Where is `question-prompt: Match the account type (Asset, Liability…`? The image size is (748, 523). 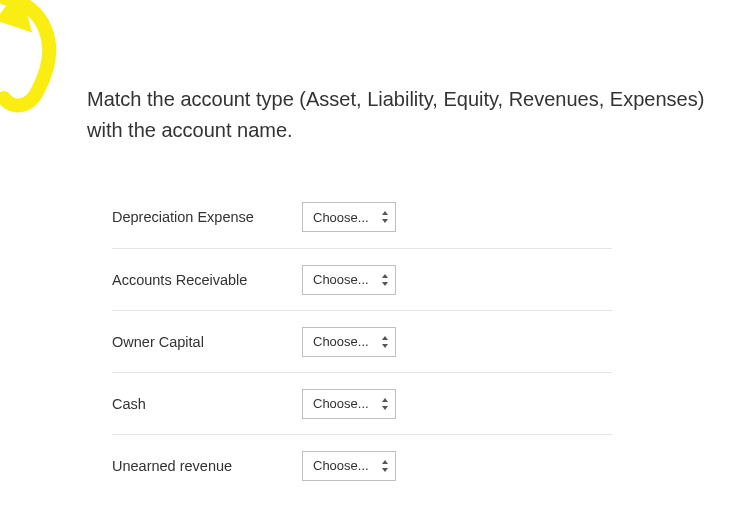 question-prompt: Match the account type (Asset, Liability… is located at coordinates (402, 115).